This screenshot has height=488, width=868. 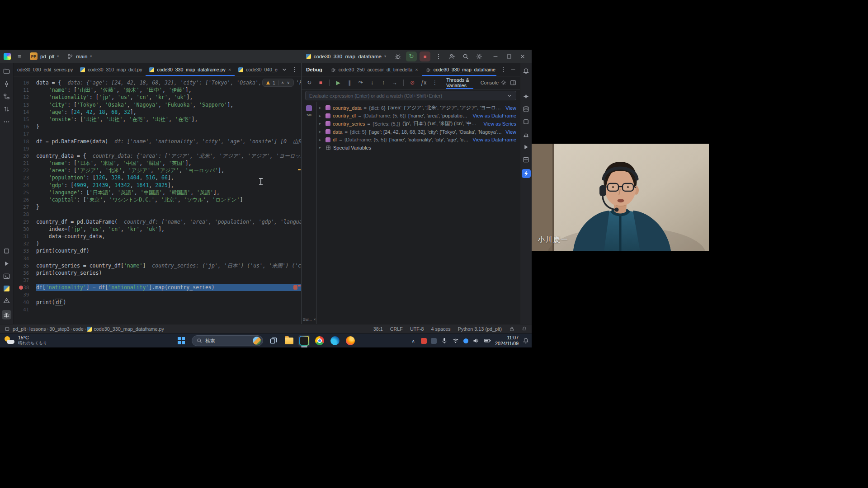 What do you see at coordinates (315, 319) in the screenshot?
I see `close-icon: ×` at bounding box center [315, 319].